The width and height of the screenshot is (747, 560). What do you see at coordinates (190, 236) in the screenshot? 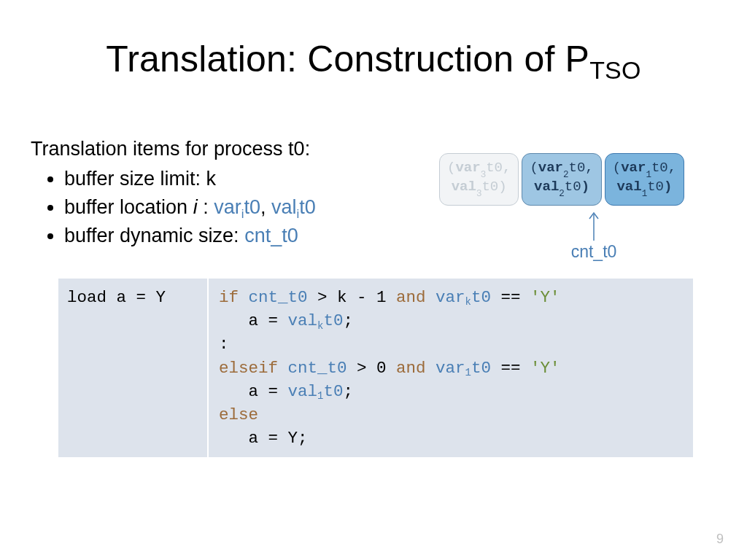
I see `bullet-buffer-dynamic: buffer dynamic size: cnt_t0` at bounding box center [190, 236].